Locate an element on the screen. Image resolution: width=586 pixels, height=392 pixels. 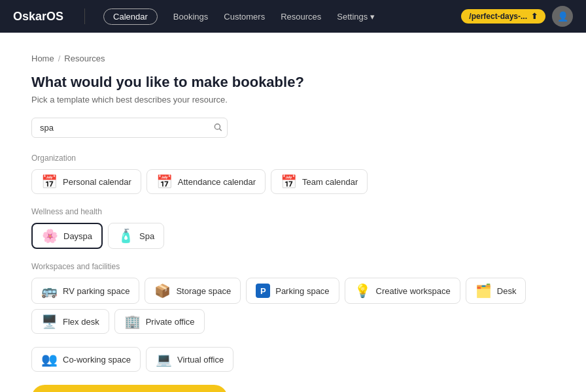
card-attendance-calendar-label: Attendance calendar is located at coordinates (217, 182).